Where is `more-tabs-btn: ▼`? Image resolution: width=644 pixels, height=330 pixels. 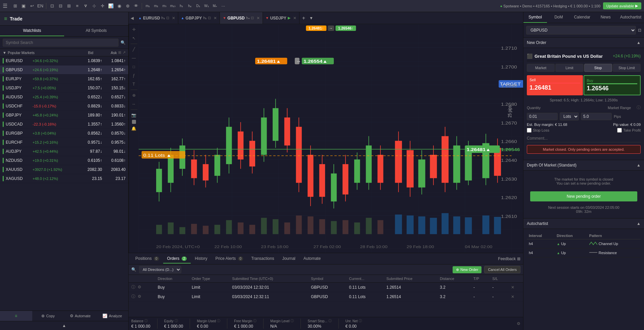 more-tabs-btn: ▼ is located at coordinates (311, 18).